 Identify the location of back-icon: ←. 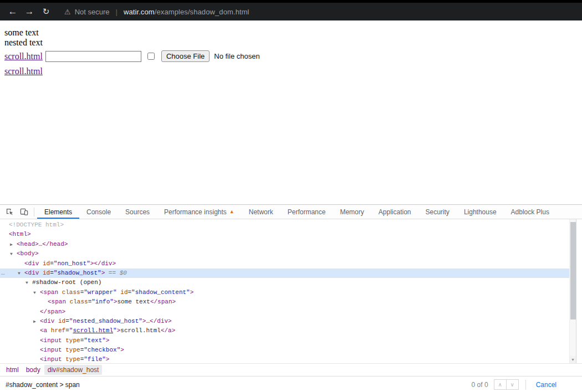
(13, 12).